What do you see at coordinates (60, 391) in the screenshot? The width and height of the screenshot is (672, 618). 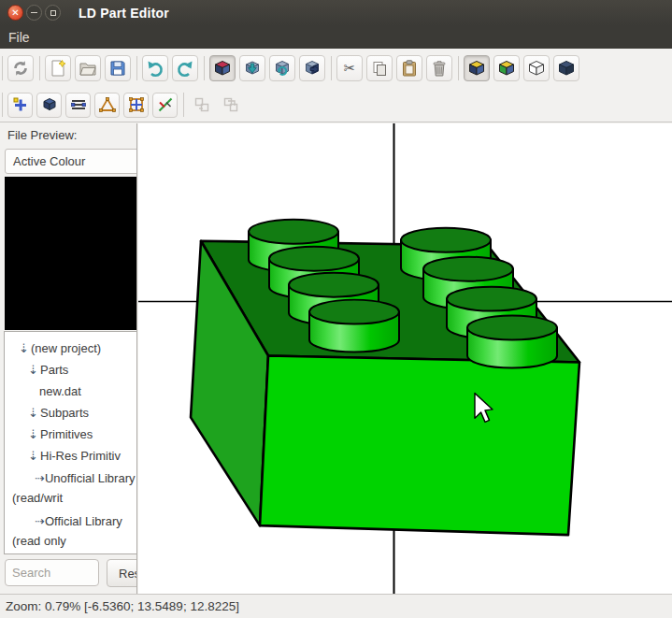 I see `tree-item-label: new.dat` at bounding box center [60, 391].